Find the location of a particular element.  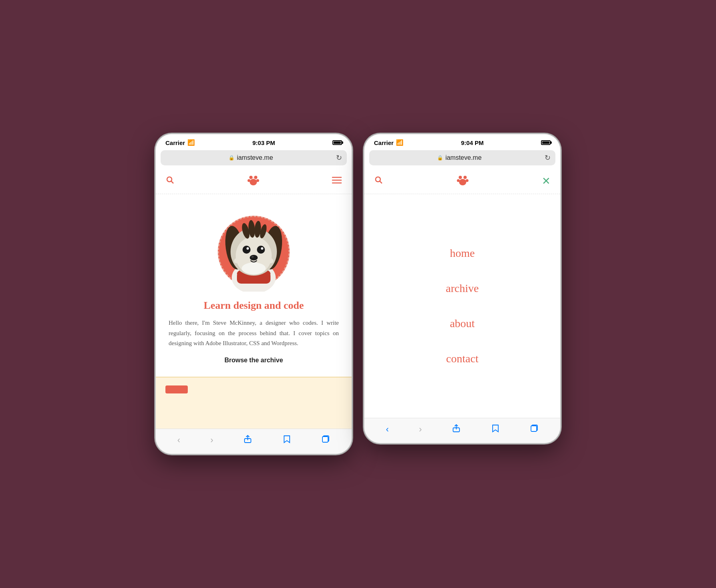

url-content-left: 🔒 iamsteve.me is located at coordinates (251, 158).